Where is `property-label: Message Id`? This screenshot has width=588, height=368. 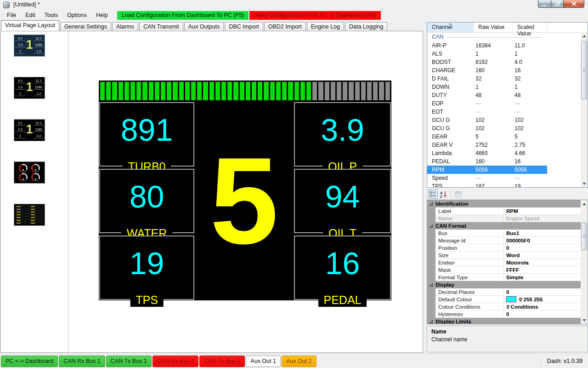 property-label: Message Id is located at coordinates (469, 241).